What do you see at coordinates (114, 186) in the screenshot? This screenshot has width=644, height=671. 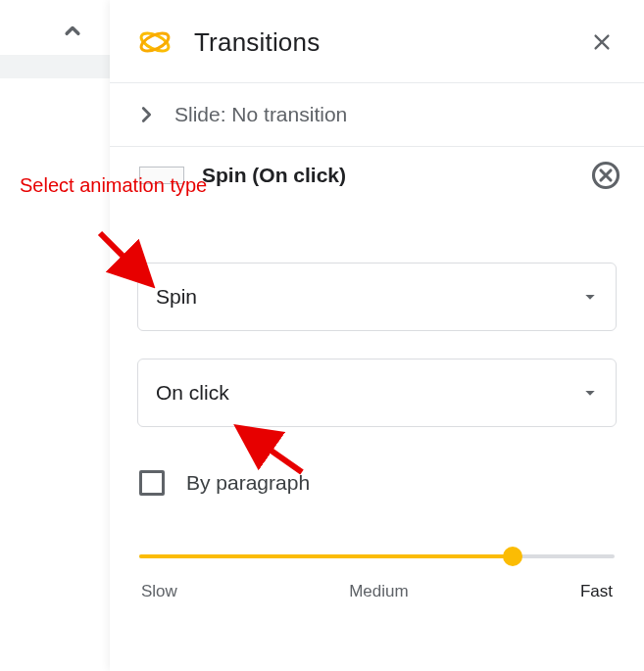 I see `annotation-label: Select animation type` at bounding box center [114, 186].